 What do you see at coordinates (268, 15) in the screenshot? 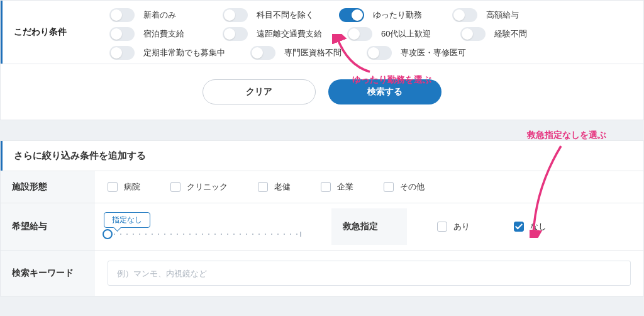
I see `toggle-exclude-dept: 科目不問を除く` at bounding box center [268, 15].